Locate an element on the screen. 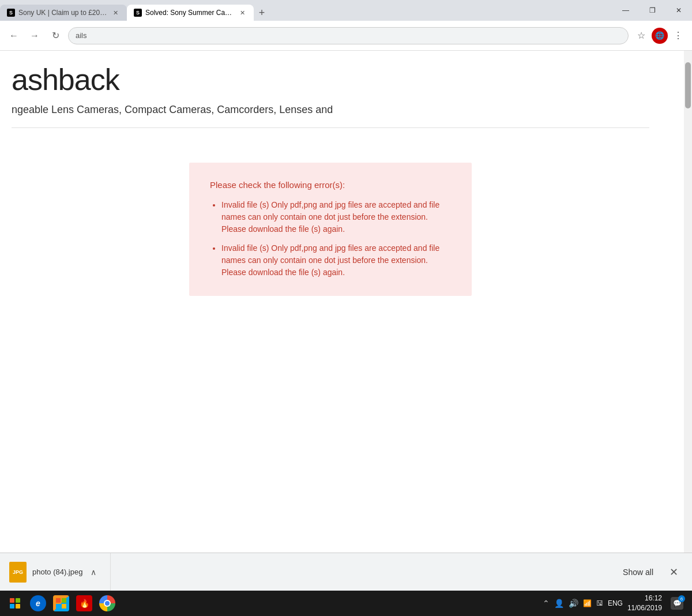  minimize-button: — is located at coordinates (626, 10).